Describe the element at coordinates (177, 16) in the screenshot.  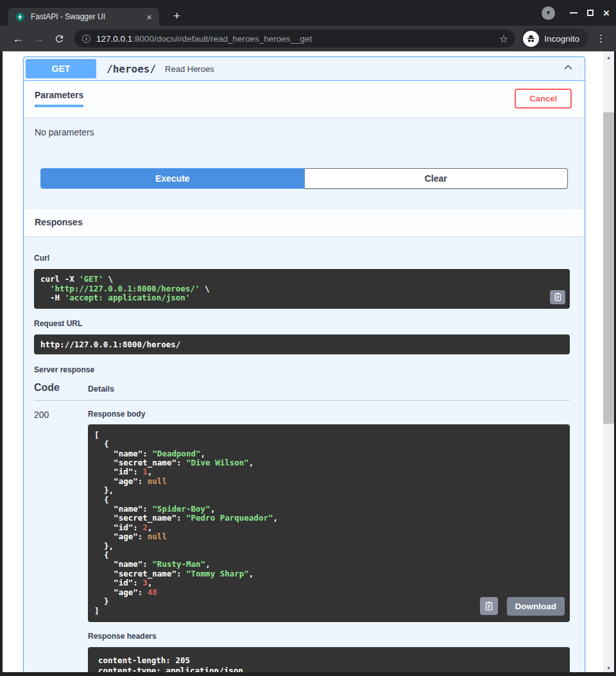
I see `new-tab-button: +` at that location.